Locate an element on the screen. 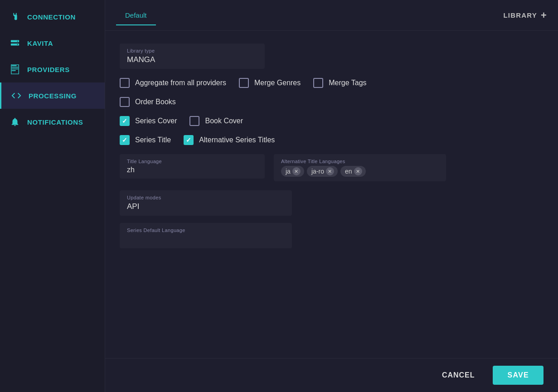 This screenshot has width=558, height=392. merge-tags-checkbox-item: Merge Tags is located at coordinates (340, 83).